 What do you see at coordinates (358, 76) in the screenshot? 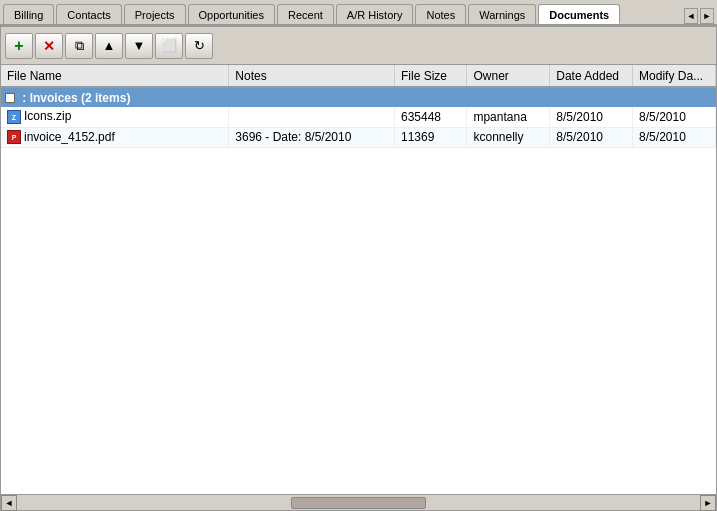
I see `table-header-row: File Name Notes File Size Owner Date Add…` at bounding box center [358, 76].